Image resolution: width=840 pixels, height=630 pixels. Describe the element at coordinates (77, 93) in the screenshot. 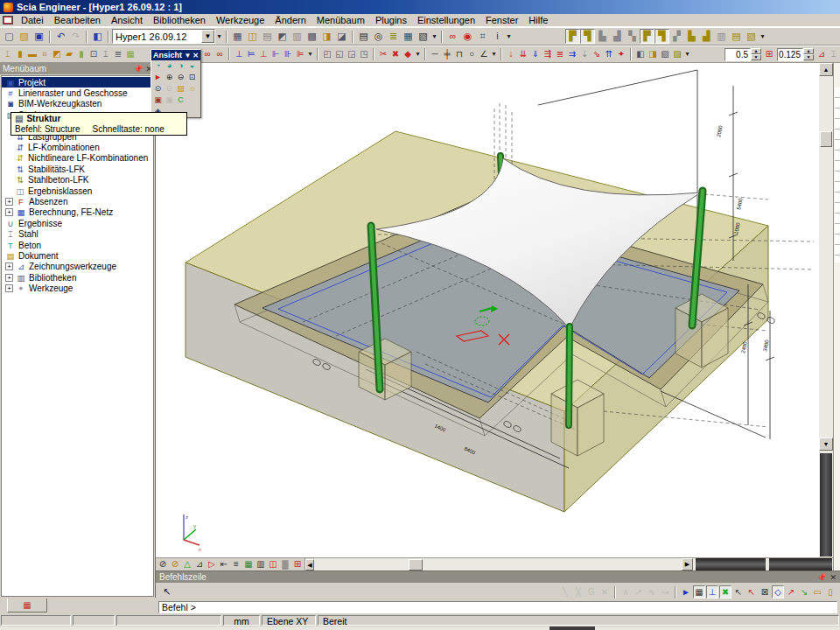

I see `tree-item-linienraster: #Linienraster und Geschosse` at that location.